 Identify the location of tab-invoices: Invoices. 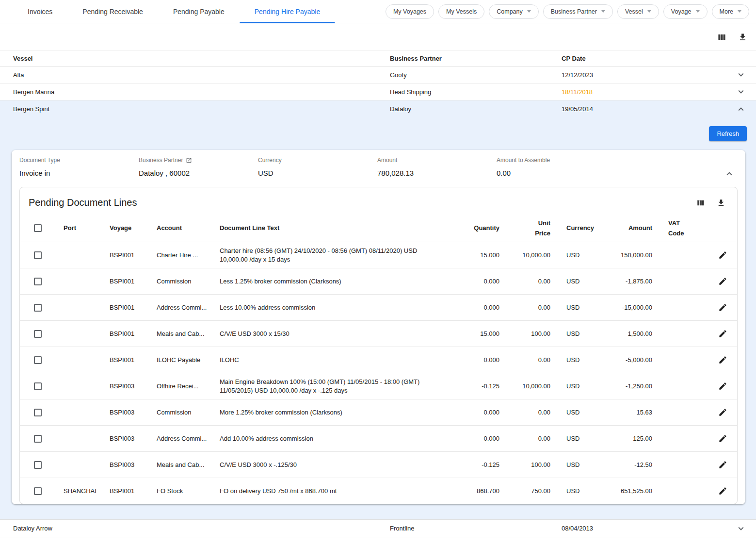
(40, 12).